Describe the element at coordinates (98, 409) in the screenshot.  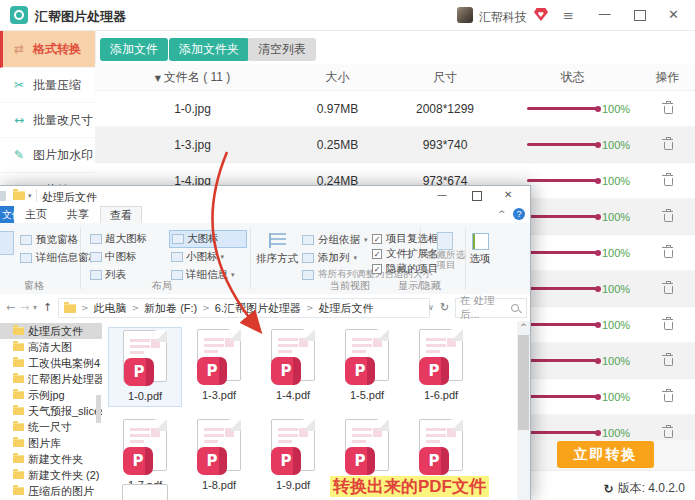
I see `tree-scrollbar-thumb` at that location.